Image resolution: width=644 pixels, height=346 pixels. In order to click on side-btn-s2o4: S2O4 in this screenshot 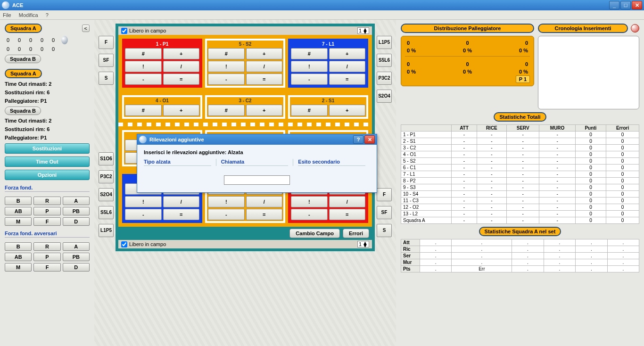, I will do `click(384, 96)`.